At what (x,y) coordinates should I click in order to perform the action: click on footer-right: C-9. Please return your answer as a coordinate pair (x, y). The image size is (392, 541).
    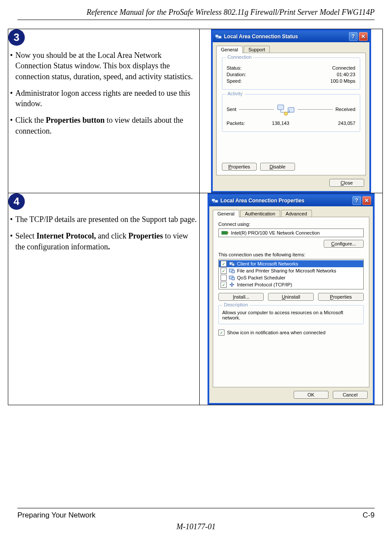
    Looking at the image, I should click on (369, 515).